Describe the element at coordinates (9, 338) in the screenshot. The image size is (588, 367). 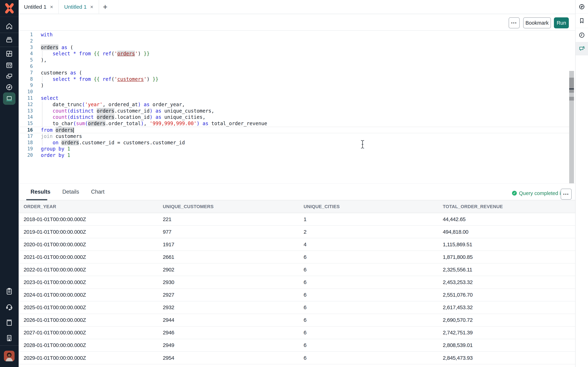
I see `sidebar-item-building` at that location.